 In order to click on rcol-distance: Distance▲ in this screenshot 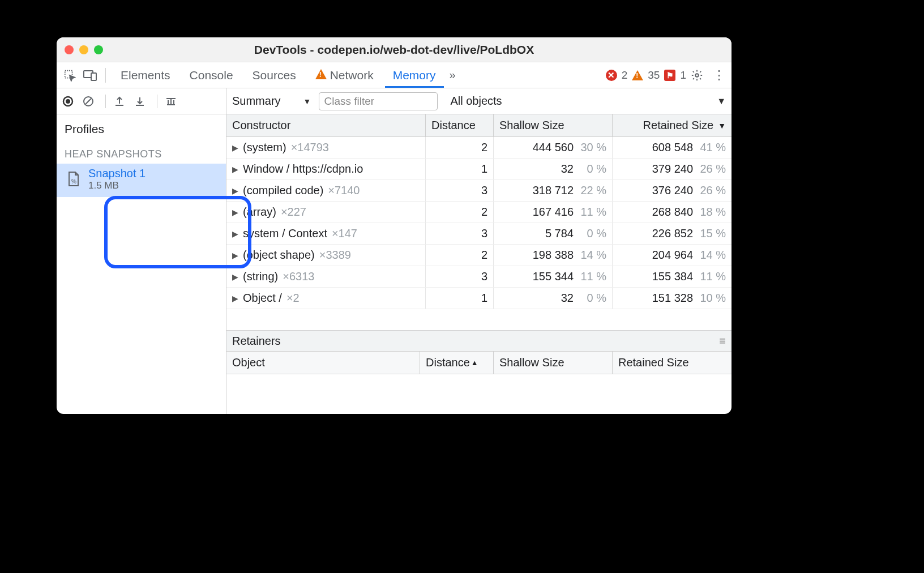, I will do `click(457, 362)`.